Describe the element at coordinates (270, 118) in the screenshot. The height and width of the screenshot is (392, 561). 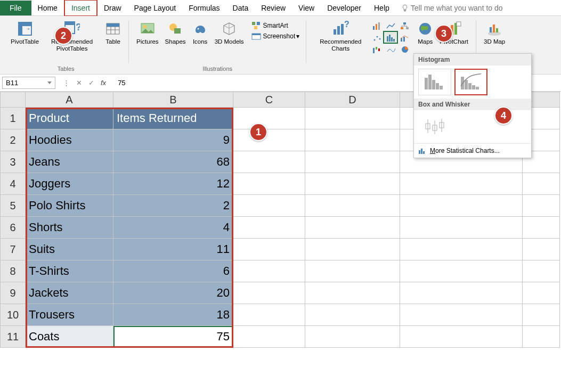
I see `cell-c1` at that location.